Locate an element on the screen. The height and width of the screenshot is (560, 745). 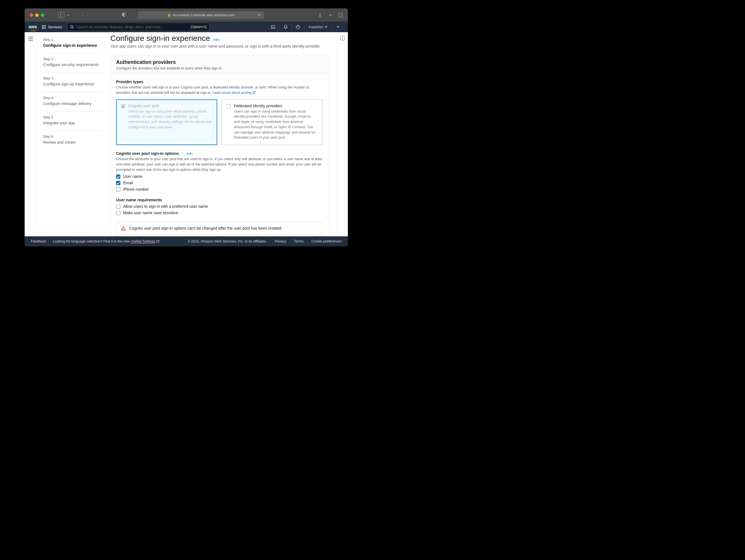
sidebar-toggle-icon is located at coordinates (61, 15).